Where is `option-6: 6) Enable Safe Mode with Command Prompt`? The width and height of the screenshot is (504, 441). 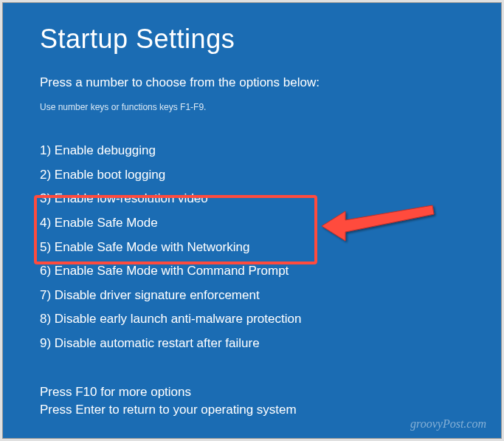
option-6: 6) Enable Safe Mode with Command Prompt is located at coordinates (252, 272).